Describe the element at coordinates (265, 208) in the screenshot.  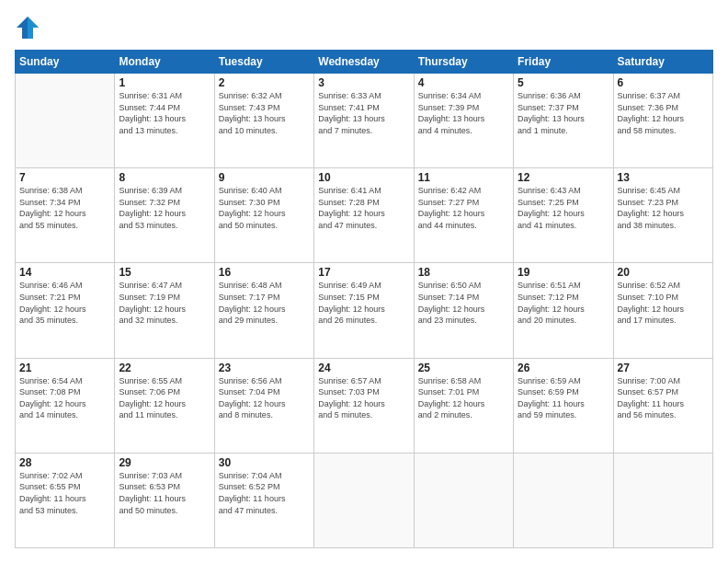
I see `day-info: Sunrise: 6:40 AM Sunset: 7:30 PM Dayligh…` at that location.